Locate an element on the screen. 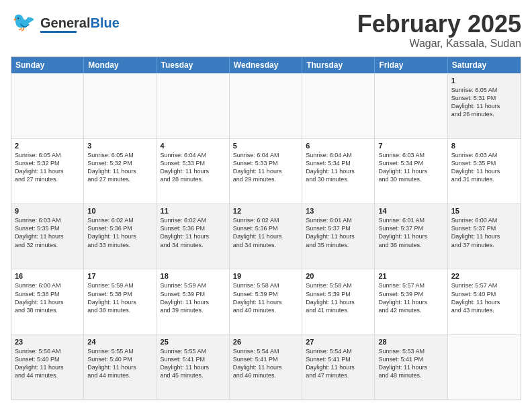  calendar-cell: 28Sunrise: 5:53 AM Sunset: 5:41 PM Dayli… is located at coordinates (411, 367).